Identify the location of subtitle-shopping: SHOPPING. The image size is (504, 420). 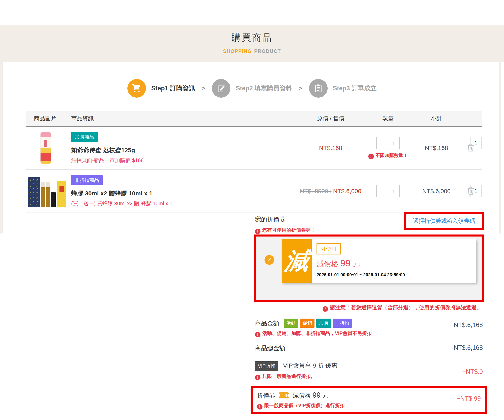
(237, 51).